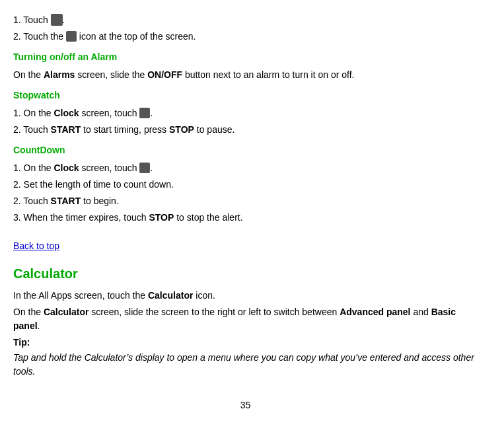  What do you see at coordinates (246, 185) in the screenshot?
I see `countdown-line2: 2. Set the length of time to count down.` at bounding box center [246, 185].